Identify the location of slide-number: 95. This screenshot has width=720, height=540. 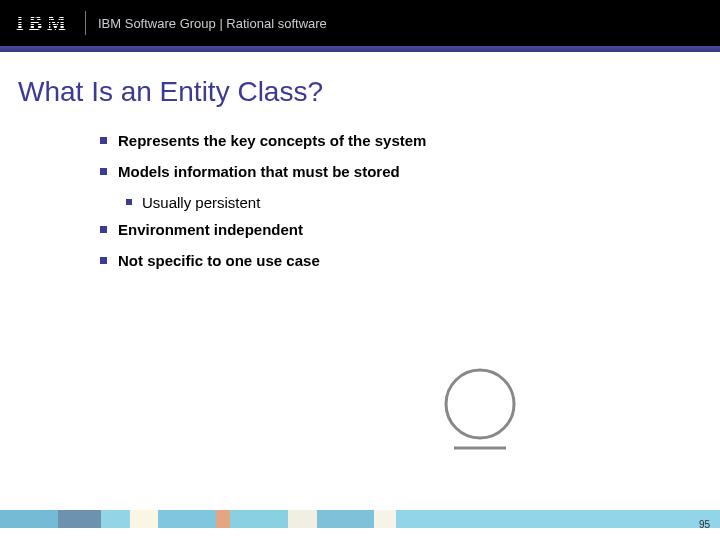
(704, 524).